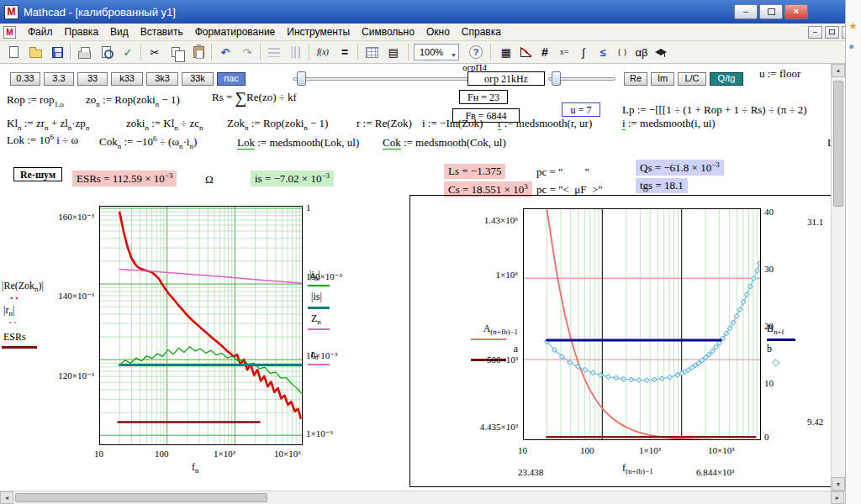  Describe the element at coordinates (771, 12) in the screenshot. I see `maximize-button` at that location.